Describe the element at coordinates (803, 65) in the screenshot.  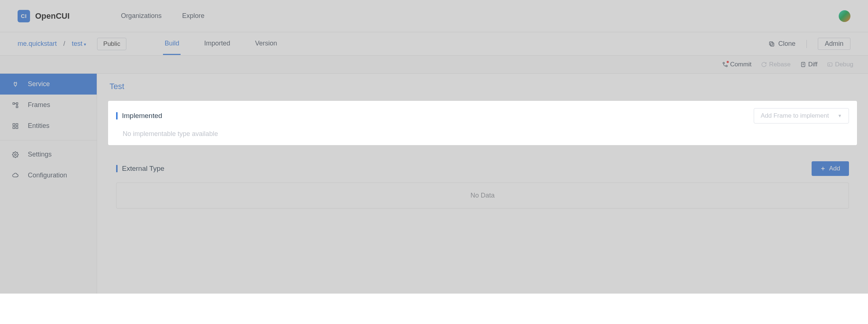
I see `file-icon` at that location.